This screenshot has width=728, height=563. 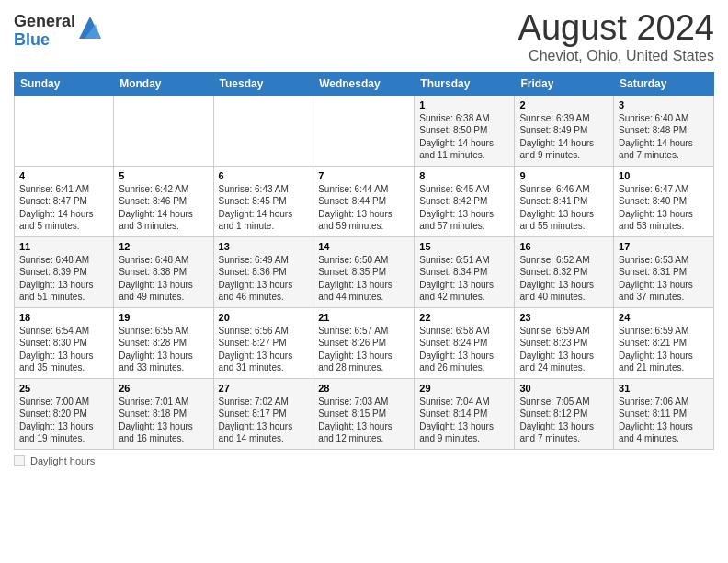 What do you see at coordinates (264, 208) in the screenshot?
I see `day-info: Sunrise: 6:43 AM Sunset: 8:45 PM Dayligh…` at bounding box center [264, 208].